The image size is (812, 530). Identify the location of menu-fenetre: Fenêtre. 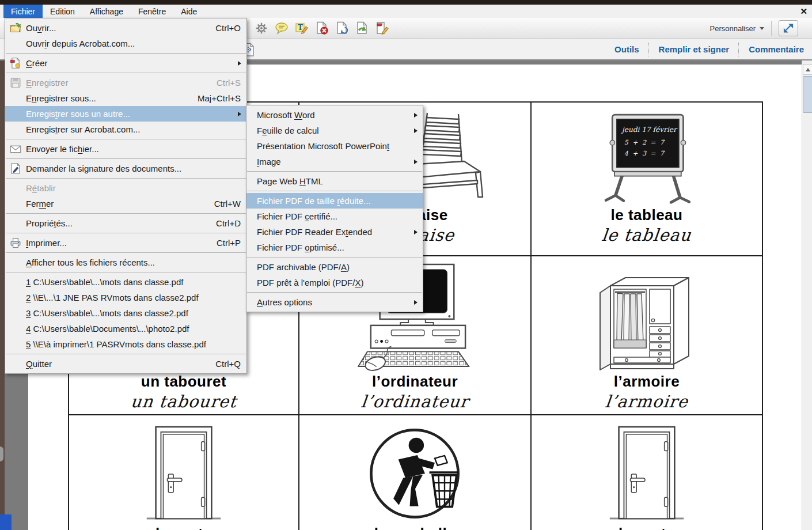
(152, 12).